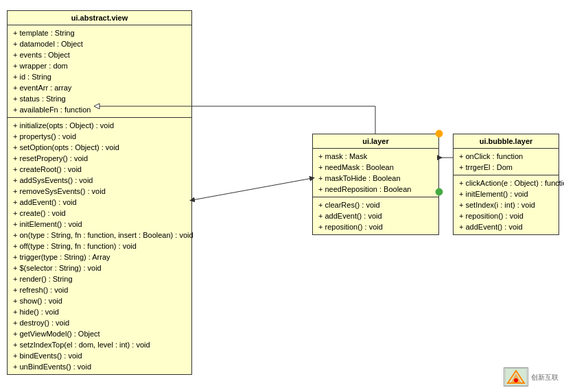 Image resolution: width=564 pixels, height=392 pixels. I want to click on layer-box: ui.layer + mask : Mask + needMask : Bool…, so click(376, 184).